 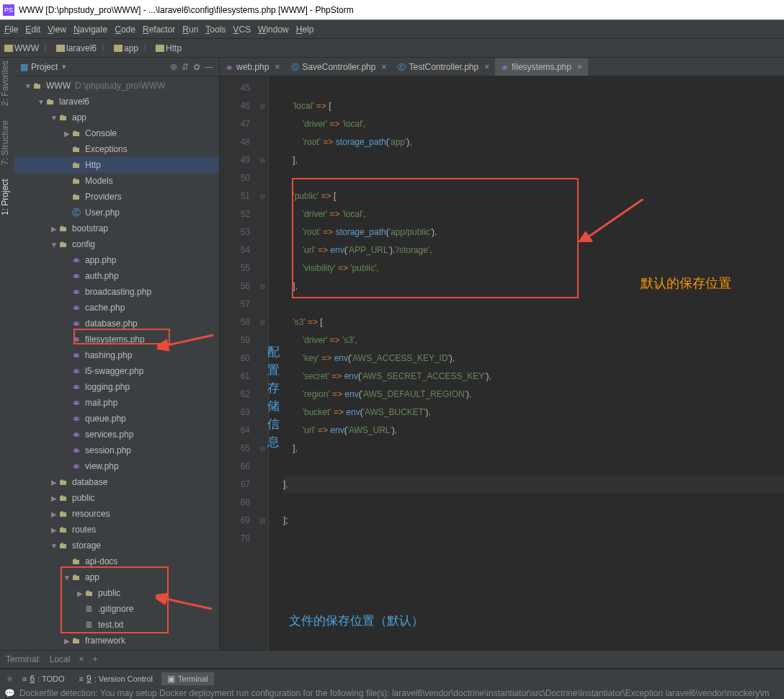 I want to click on tree-item: 🖿api-docs, so click(x=117, y=561).